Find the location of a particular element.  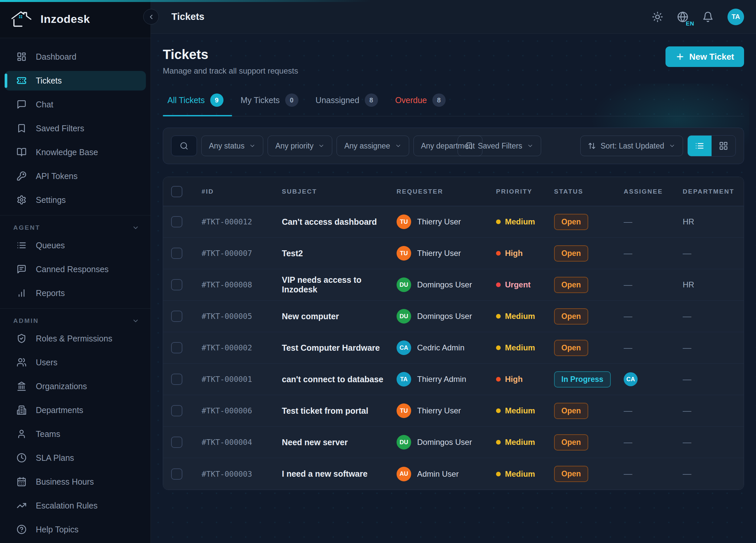

bell-icon is located at coordinates (708, 17).